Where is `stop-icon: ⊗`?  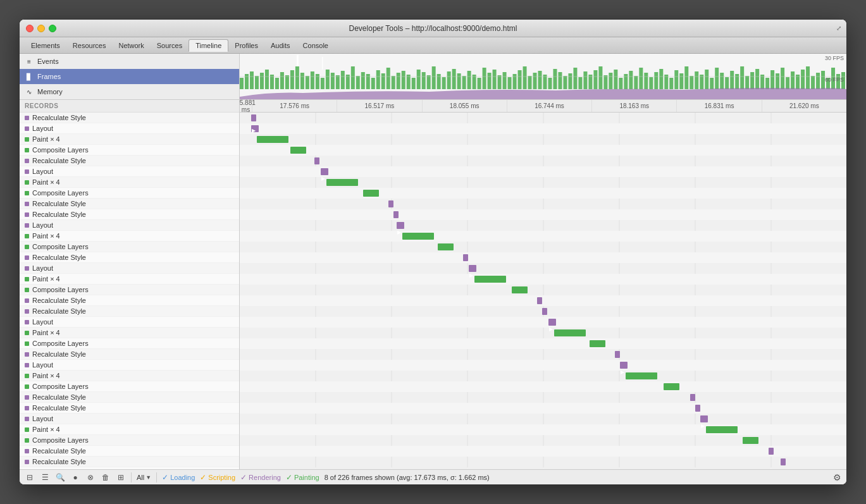 stop-icon: ⊗ is located at coordinates (90, 477).